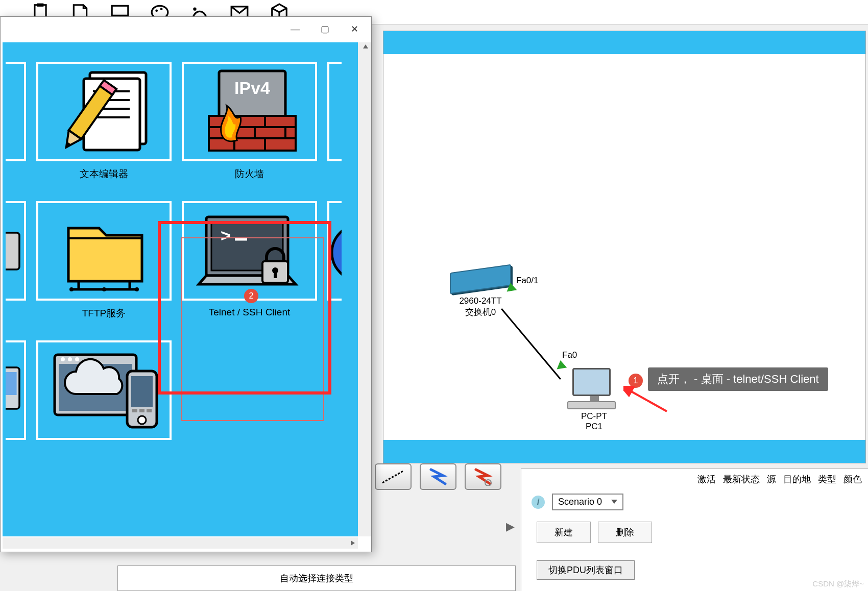  What do you see at coordinates (317, 578) in the screenshot?
I see `connection-type-footer: 自动选择连接类型` at bounding box center [317, 578].